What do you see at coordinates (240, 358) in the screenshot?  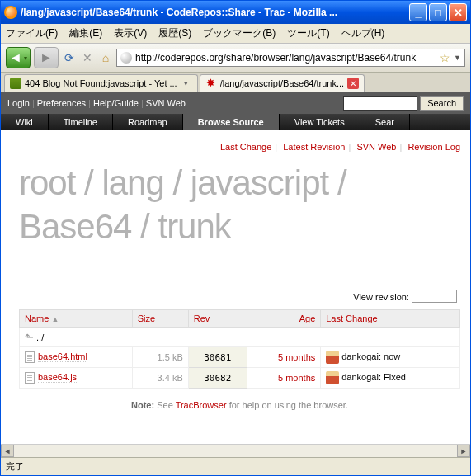 I see `table-row: base64.html 1.5 kB 30681 5 months dankog…` at bounding box center [240, 358].